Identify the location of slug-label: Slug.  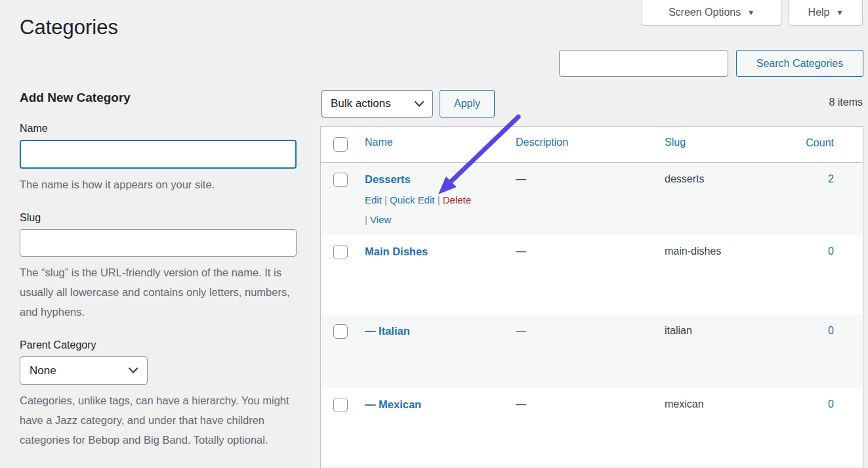
(158, 218).